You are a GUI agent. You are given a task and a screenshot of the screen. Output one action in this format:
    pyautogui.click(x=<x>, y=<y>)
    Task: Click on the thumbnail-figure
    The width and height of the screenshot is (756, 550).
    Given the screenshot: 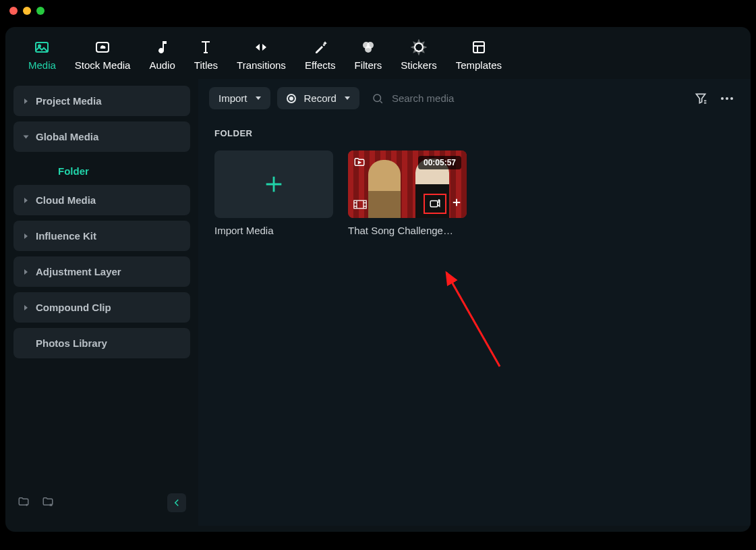 What is the action you would take?
    pyautogui.click(x=384, y=189)
    